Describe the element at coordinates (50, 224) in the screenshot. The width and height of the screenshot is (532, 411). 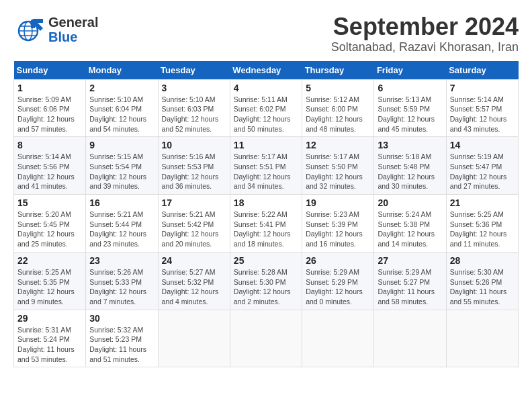
I see `calendar-day: 15Sunrise: 5:20 AM Sunset: 5:45 PM Dayli…` at that location.